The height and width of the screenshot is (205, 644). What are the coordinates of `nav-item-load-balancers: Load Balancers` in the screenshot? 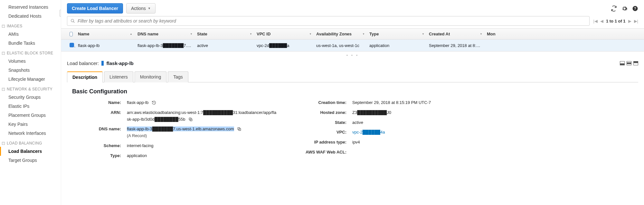 It's located at (30, 151).